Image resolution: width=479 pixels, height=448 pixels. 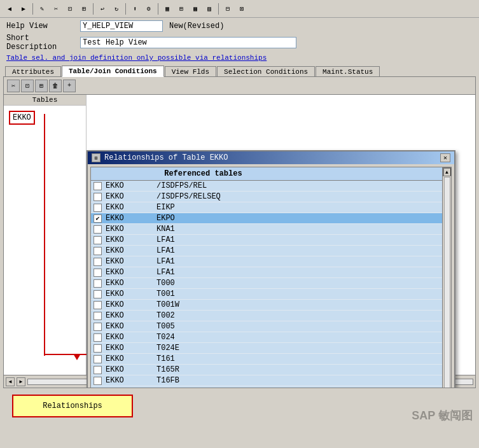 What do you see at coordinates (165, 218) in the screenshot?
I see `row-ref-table: EKPO` at bounding box center [165, 218].